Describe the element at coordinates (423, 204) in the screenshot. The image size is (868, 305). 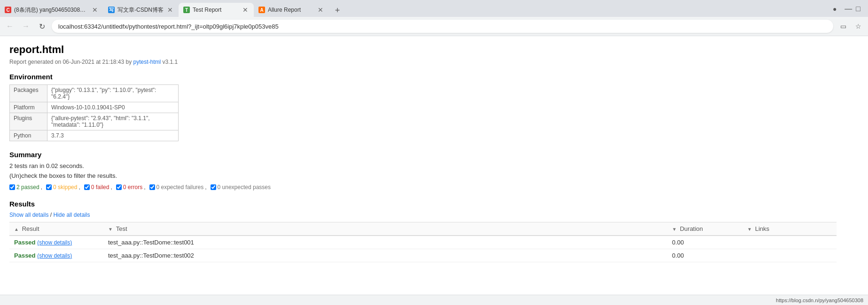
I see `results-title: Results` at that location.